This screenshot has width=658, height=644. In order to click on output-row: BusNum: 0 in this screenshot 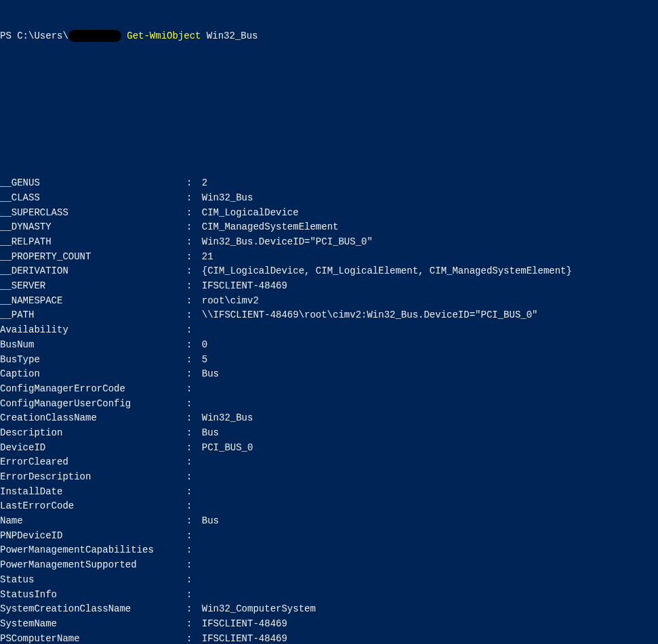, I will do `click(329, 345)`.